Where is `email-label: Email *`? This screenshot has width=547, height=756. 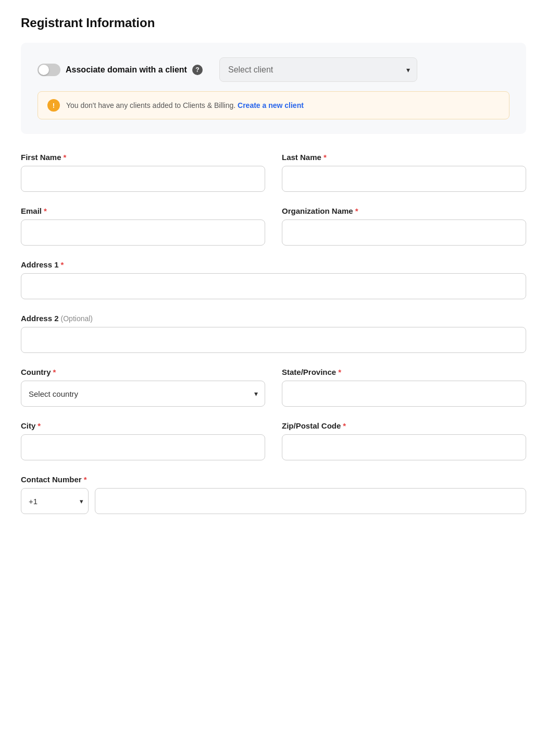
email-label: Email * is located at coordinates (143, 211).